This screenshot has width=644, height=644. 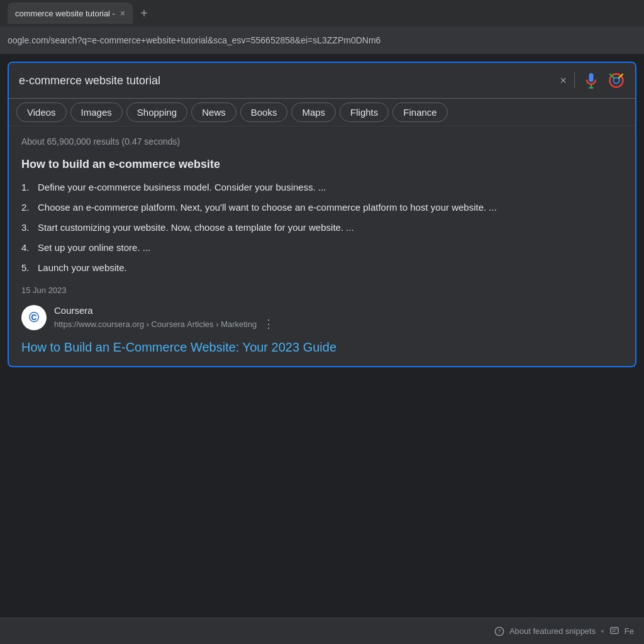 What do you see at coordinates (123, 13) in the screenshot?
I see `tab-close-button: ×` at bounding box center [123, 13].